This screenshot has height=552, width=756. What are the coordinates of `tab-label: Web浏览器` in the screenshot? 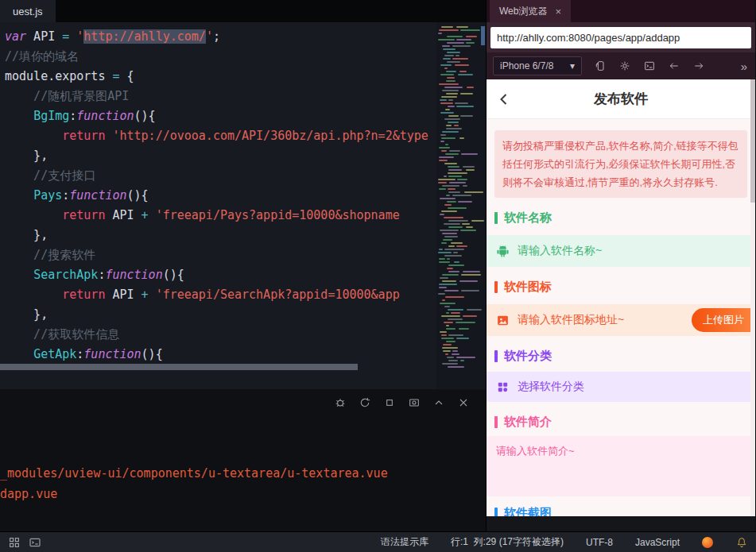 It's located at (523, 11).